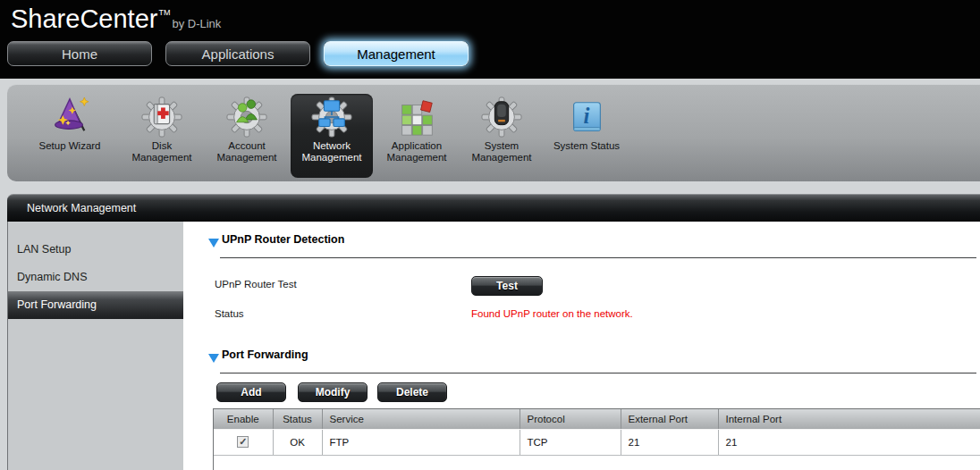 The width and height of the screenshot is (980, 470). I want to click on tab-applications: Applications, so click(238, 54).